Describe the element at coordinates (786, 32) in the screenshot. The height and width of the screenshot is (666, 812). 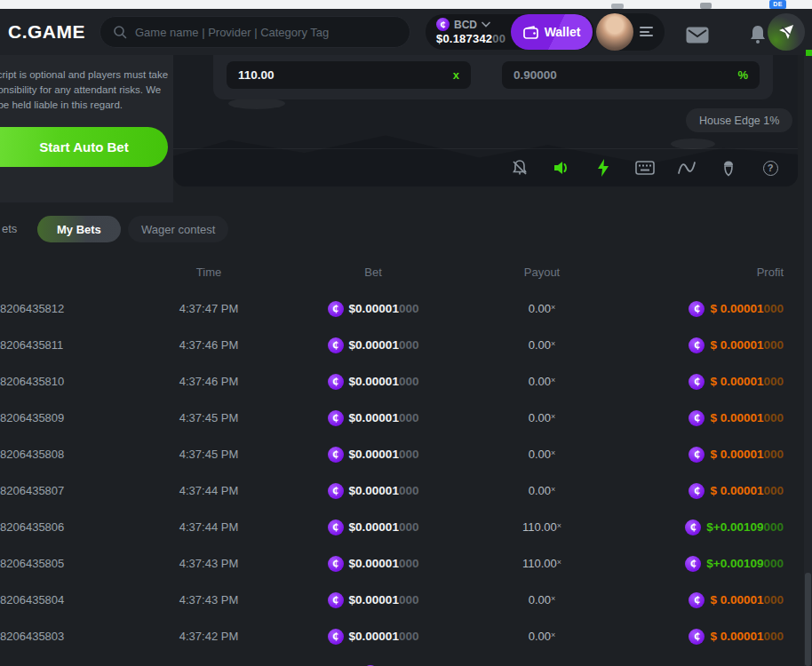
I see `chat-toggle-button` at that location.